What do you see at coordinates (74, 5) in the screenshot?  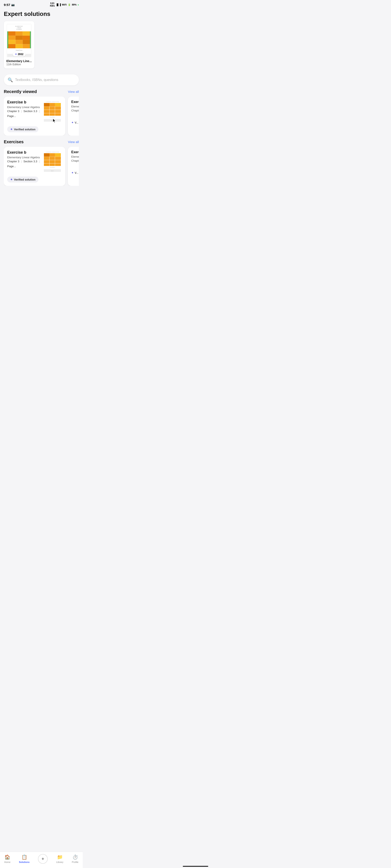 I see `battery-percent: 89%` at bounding box center [74, 5].